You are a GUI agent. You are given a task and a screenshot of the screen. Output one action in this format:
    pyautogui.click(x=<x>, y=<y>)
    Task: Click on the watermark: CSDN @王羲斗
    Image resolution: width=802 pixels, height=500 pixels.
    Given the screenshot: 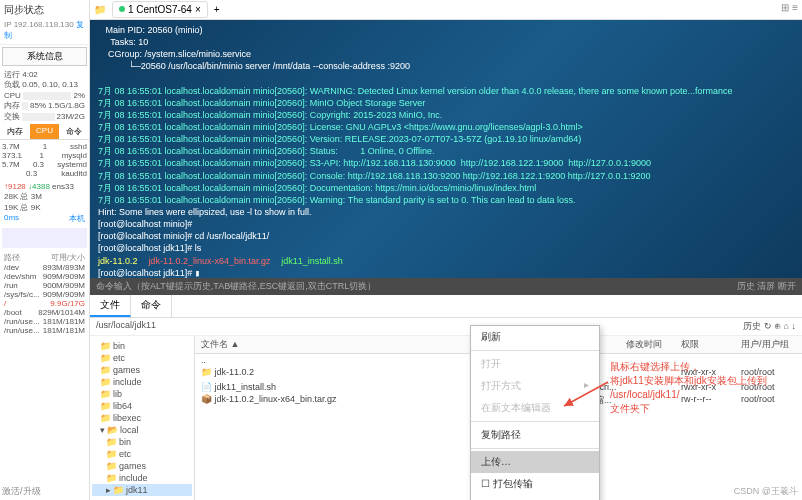 What is the action you would take?
    pyautogui.click(x=766, y=492)
    